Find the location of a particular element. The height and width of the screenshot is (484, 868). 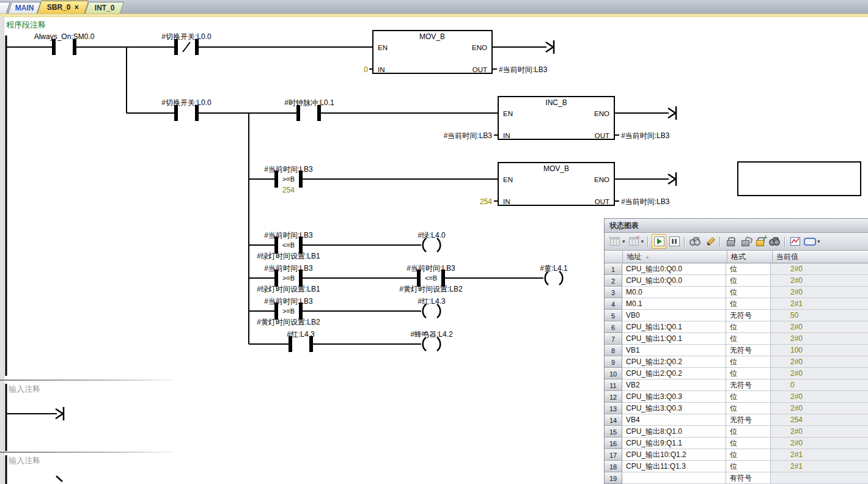

cell-addr: M0.1 is located at coordinates (674, 304).